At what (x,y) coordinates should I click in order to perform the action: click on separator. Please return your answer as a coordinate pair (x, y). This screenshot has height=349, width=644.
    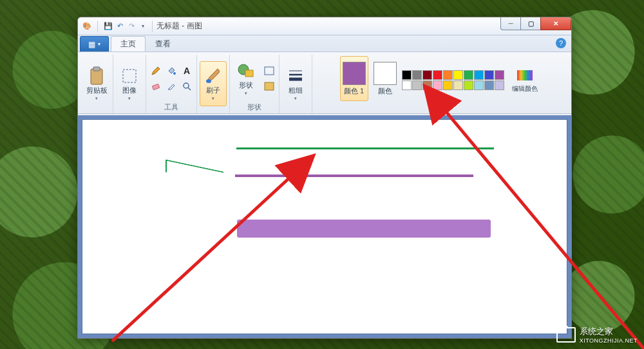
    Looking at the image, I should click on (98, 26).